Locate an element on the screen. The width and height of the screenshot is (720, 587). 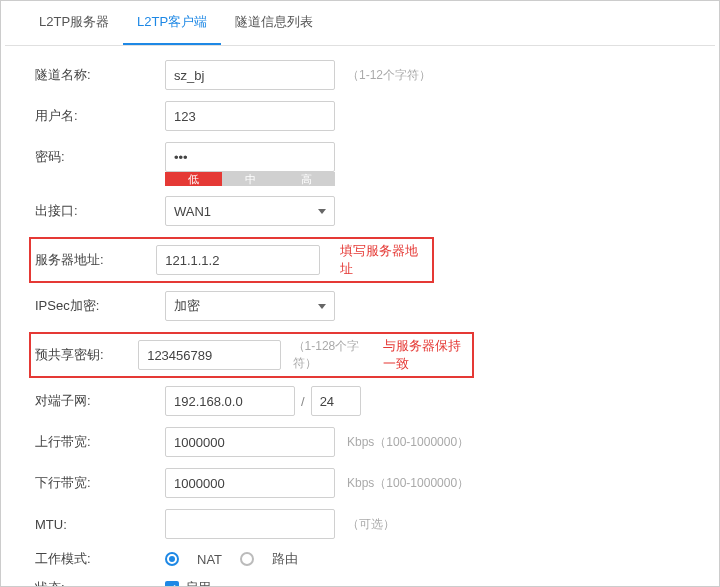
down-bw-label: 下行带宽: is located at coordinates (100, 483).